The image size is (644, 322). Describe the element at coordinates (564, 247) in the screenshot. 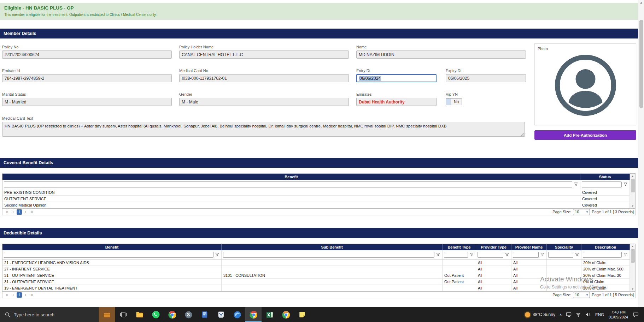

I see `deduct-column-speciality: Speciality` at that location.